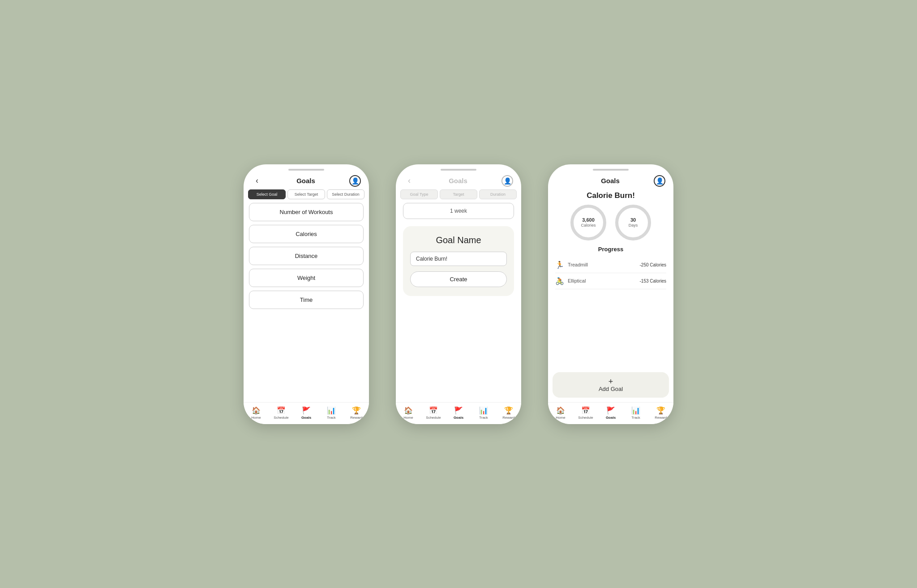 This screenshot has height=588, width=917. What do you see at coordinates (611, 265) in the screenshot?
I see `progress-item-treadmill: 🏃 Treadmill -250 Calories` at bounding box center [611, 265].